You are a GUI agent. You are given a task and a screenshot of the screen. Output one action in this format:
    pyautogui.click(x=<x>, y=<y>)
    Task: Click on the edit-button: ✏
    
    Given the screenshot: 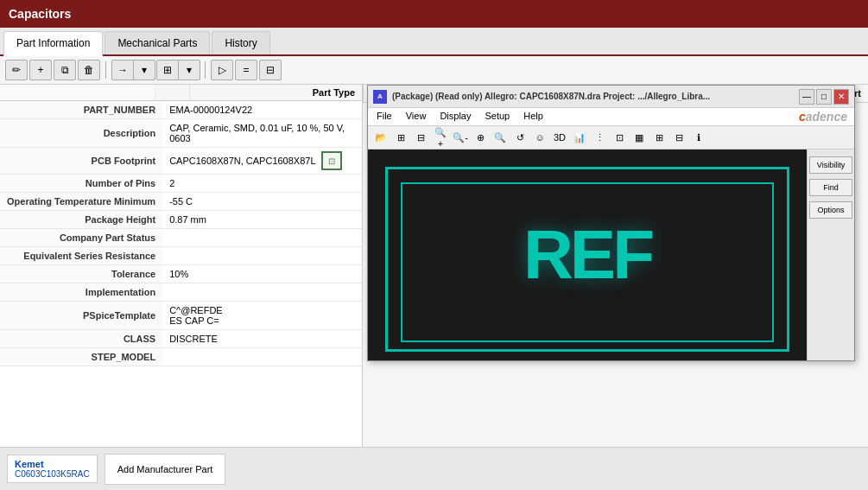 What is the action you would take?
    pyautogui.click(x=16, y=70)
    